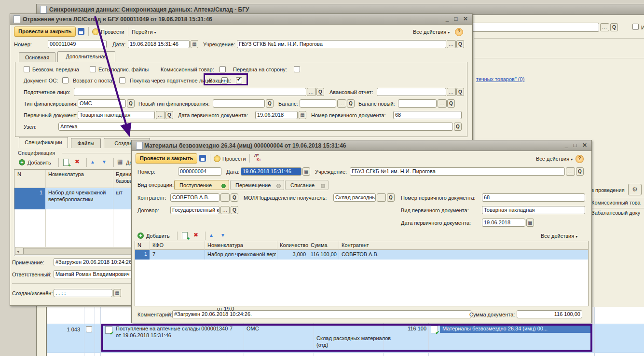 This screenshot has width=644, height=356. What do you see at coordinates (169, 115) in the screenshot?
I see `pervich-search-icon` at bounding box center [169, 115].